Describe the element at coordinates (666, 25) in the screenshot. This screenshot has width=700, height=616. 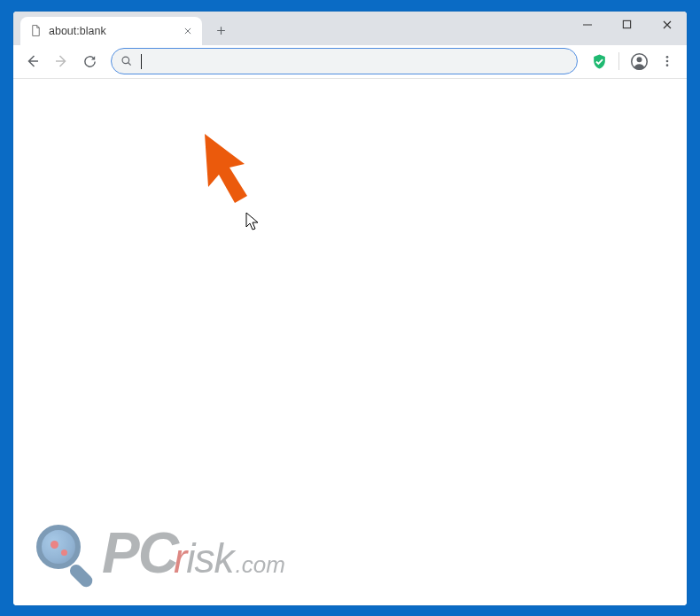
I see `window-close-button` at that location.